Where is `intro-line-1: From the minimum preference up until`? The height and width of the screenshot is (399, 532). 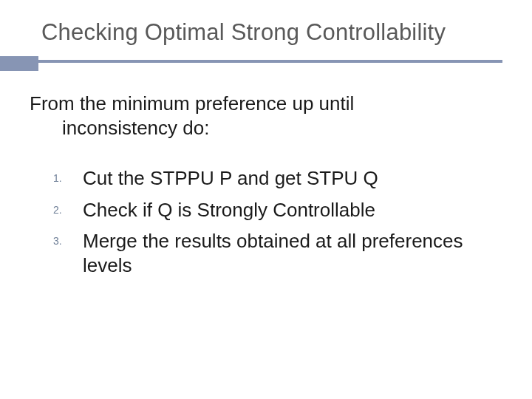 intro-line-1: From the minimum preference up until is located at coordinates (192, 103).